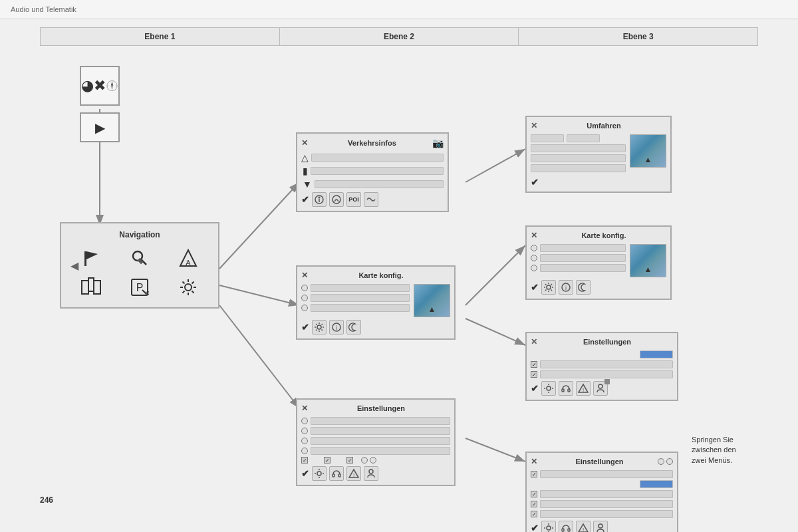 This screenshot has height=532, width=798. What do you see at coordinates (535, 388) in the screenshot?
I see `check-button-einst-l3-1: ✔` at bounding box center [535, 388].